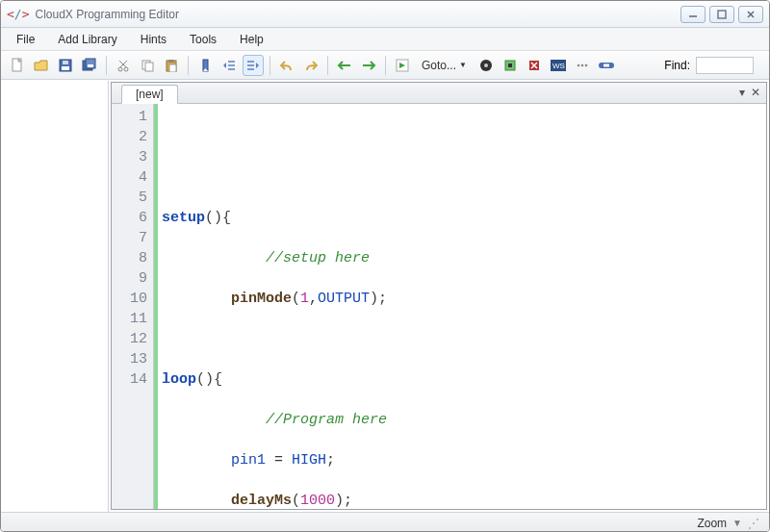 This screenshot has width=770, height=532. Describe the element at coordinates (385, 521) in the screenshot. I see `status-bar: Zoom ▼ ⋰` at that location.